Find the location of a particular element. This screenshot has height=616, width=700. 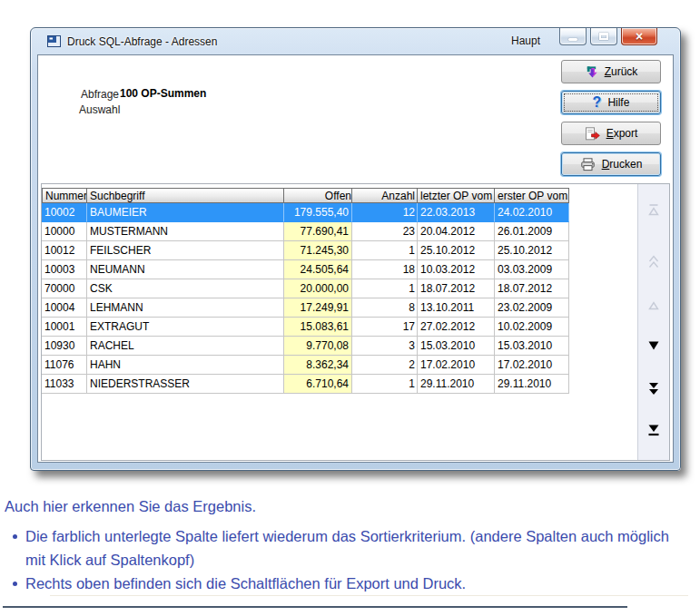

title-bar: Druck SQL-Abfrage - Adressen Haupt × is located at coordinates (356, 42).